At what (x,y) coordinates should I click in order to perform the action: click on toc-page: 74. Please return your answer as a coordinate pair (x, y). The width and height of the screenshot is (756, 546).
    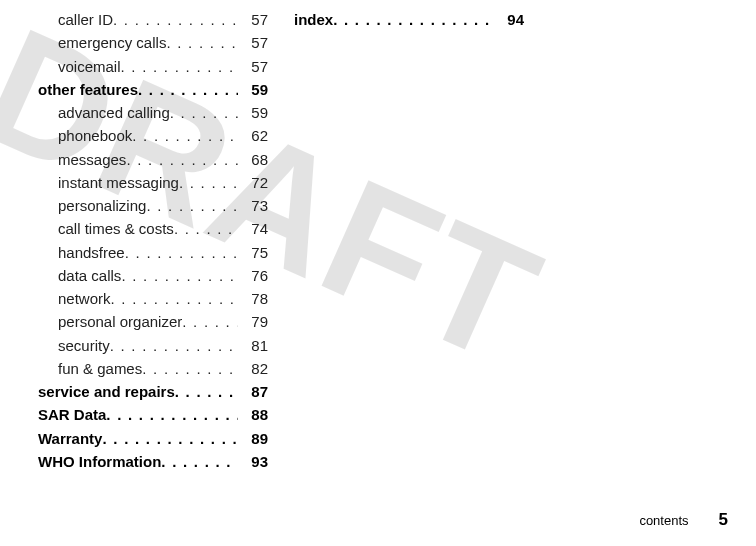
    Looking at the image, I should click on (253, 228).